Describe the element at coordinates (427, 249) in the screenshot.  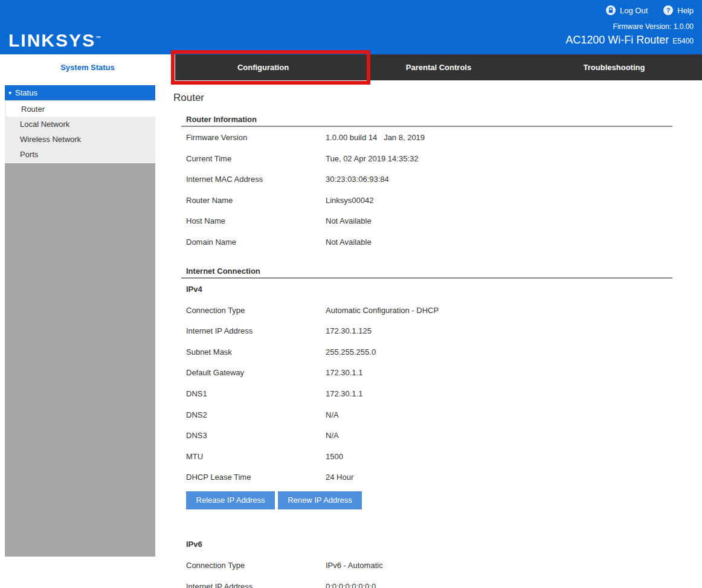
I see `info-row: Domain NameNot Available` at that location.